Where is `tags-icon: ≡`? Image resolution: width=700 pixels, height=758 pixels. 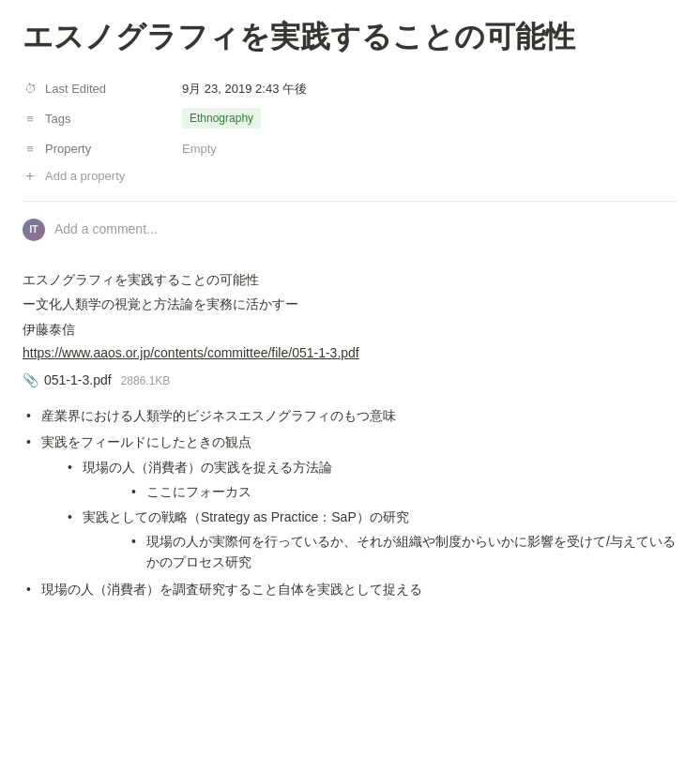
tags-icon: ≡ is located at coordinates (30, 119).